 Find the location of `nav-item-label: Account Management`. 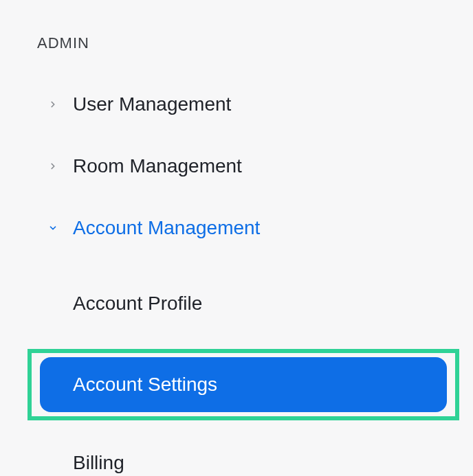

nav-item-label: Account Management is located at coordinates (166, 228).